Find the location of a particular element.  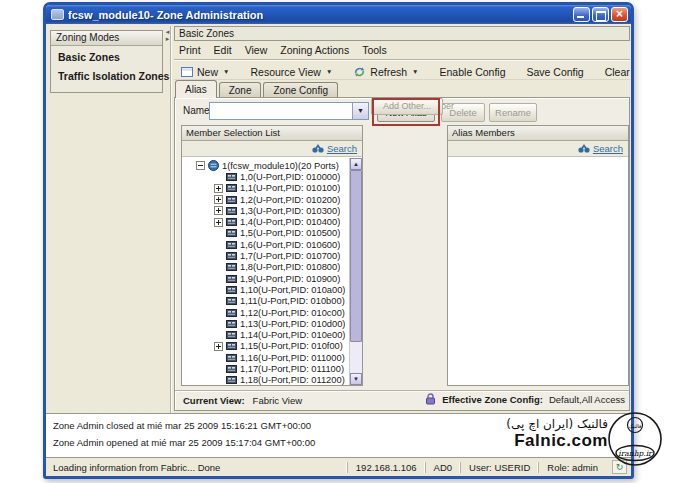

tree-row: 1,18(U-Port,PID: 011200) is located at coordinates (266, 380).